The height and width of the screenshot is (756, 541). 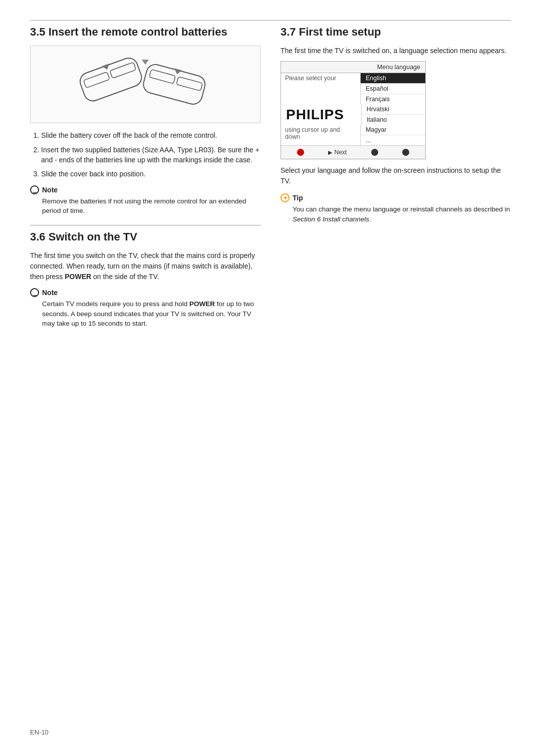 What do you see at coordinates (393, 135) in the screenshot?
I see `menu-lang-right-3: Magyar ...` at bounding box center [393, 135].